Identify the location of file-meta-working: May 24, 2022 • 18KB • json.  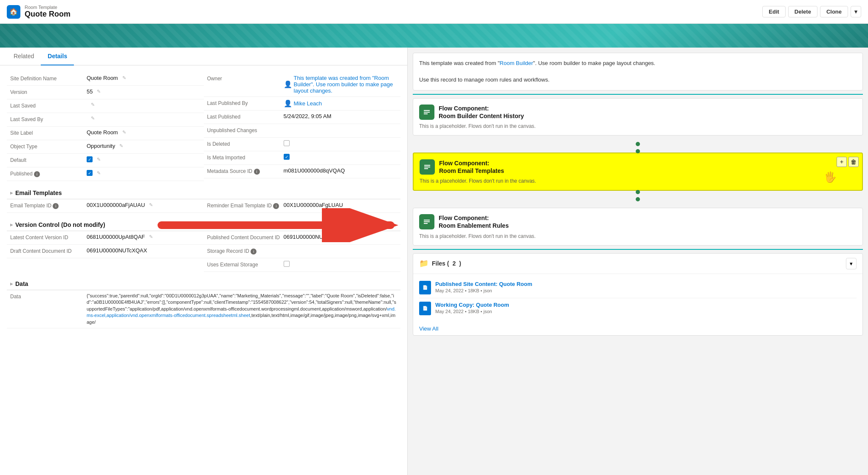
(646, 311).